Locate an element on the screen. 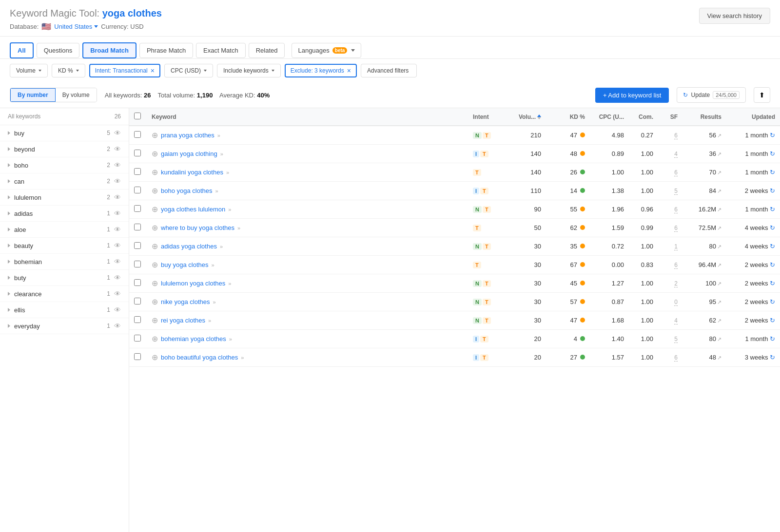 The height and width of the screenshot is (532, 780). cpc-filter-button: CPC (USD) is located at coordinates (189, 71).